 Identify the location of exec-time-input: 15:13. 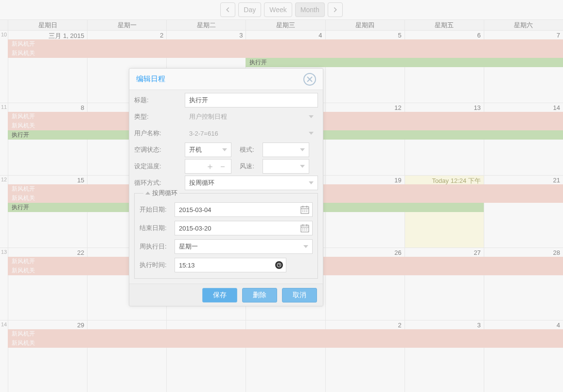
(230, 265).